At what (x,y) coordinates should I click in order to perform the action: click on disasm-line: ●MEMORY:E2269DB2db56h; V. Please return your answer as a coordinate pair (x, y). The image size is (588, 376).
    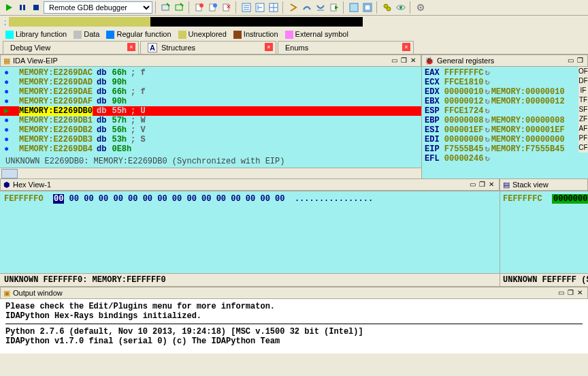
    Looking at the image, I should click on (211, 130).